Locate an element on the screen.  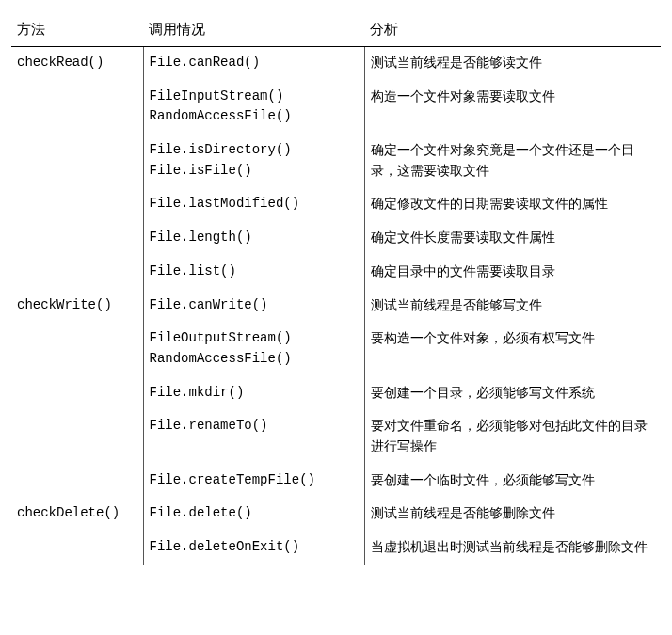
cell-analysis: 确定文件长度需要读取文件属性 is located at coordinates (512, 239).